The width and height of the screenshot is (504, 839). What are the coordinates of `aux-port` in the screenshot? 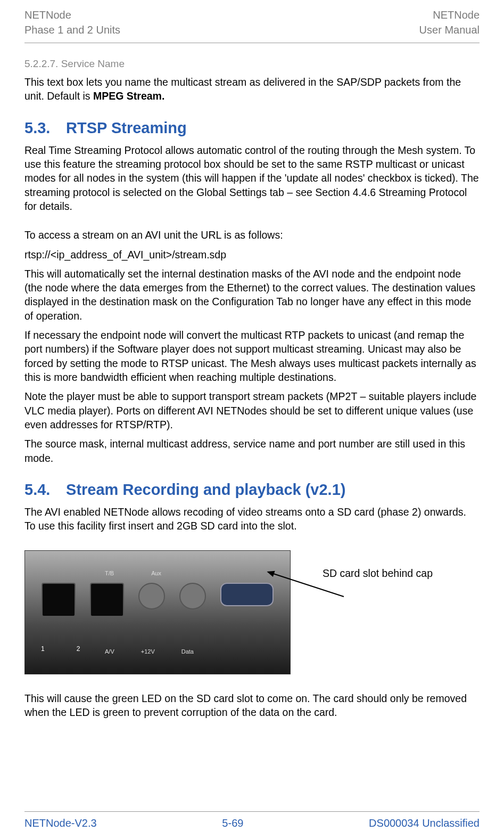 It's located at (193, 596).